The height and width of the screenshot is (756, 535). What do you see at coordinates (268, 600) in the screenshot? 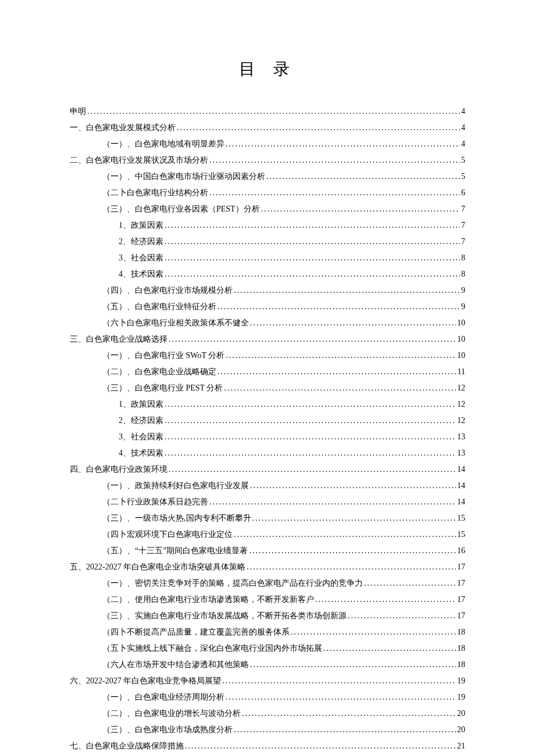
I see `toc-entry: （二）、使用白色家电行业市场渗透策略，不断开发新客户17` at bounding box center [268, 600].